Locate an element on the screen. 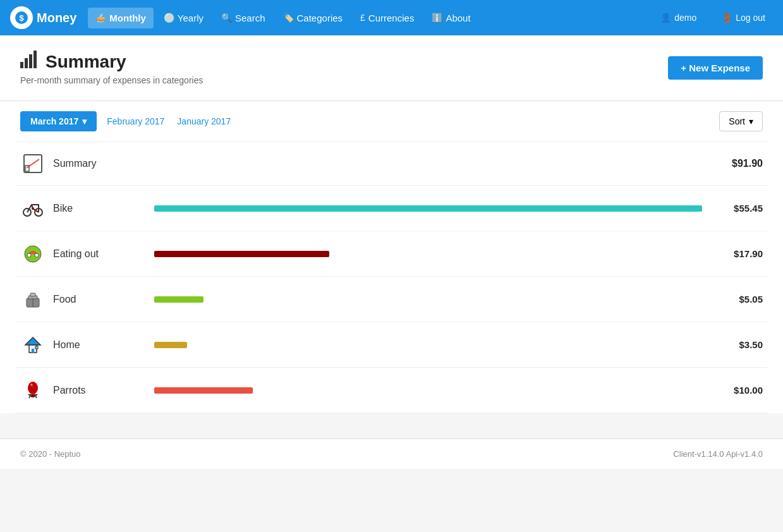 Image resolution: width=783 pixels, height=532 pixels. nav-right: 👤 demo 🚪 Log out is located at coordinates (713, 18).